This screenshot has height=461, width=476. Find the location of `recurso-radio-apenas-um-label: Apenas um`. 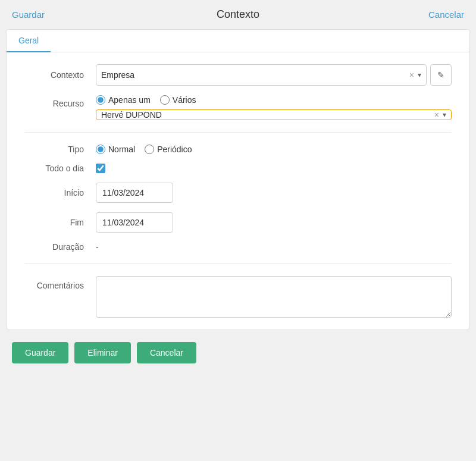

recurso-radio-apenas-um-label: Apenas um is located at coordinates (130, 100).